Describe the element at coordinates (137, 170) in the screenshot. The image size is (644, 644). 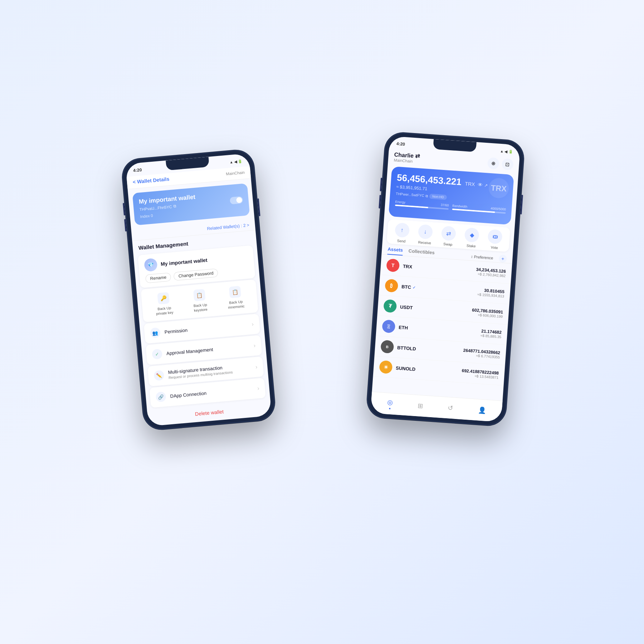
I see `time-left: 4:20` at that location.